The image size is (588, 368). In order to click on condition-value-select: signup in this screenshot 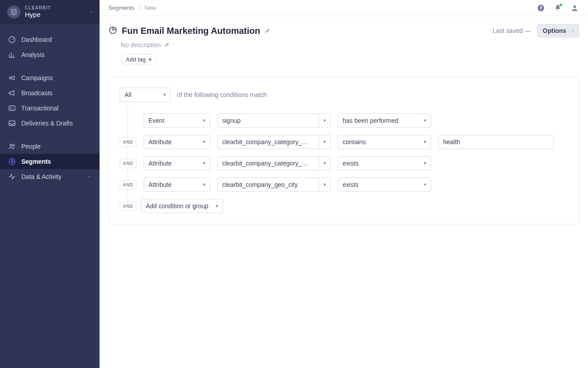, I will do `click(268, 121)`.